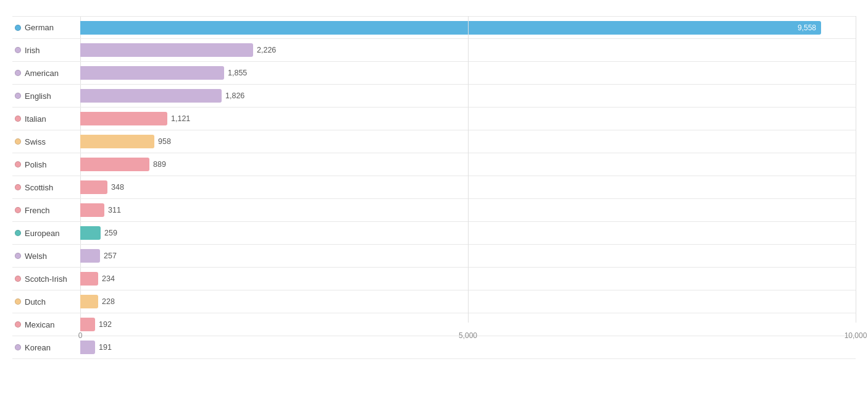 The height and width of the screenshot is (398, 868). I want to click on bar-row: European259, so click(434, 234).